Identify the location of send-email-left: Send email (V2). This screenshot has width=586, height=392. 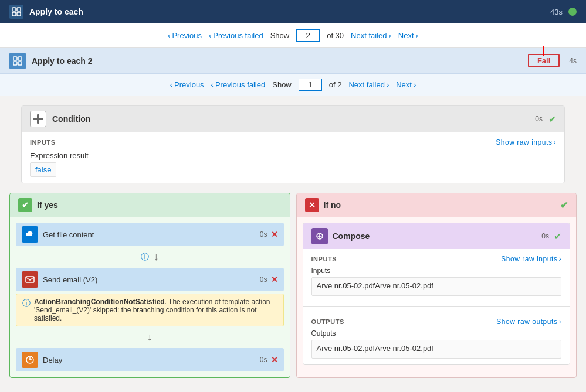
(60, 279).